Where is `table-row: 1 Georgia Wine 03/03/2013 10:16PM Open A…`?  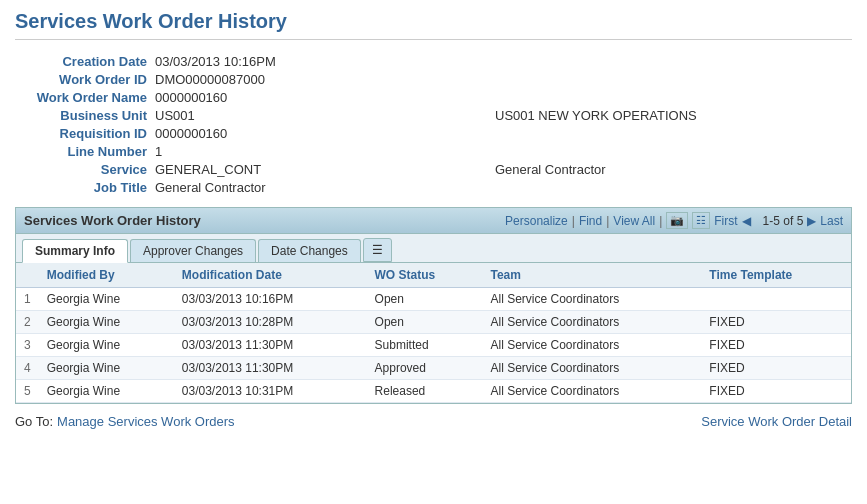 table-row: 1 Georgia Wine 03/03/2013 10:16PM Open A… is located at coordinates (434, 300).